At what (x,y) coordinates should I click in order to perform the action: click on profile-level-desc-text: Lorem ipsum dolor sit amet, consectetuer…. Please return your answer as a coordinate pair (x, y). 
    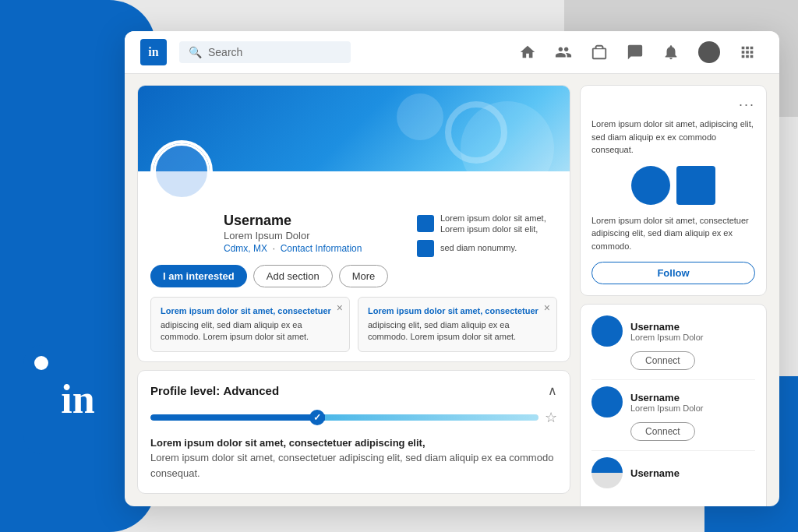
    Looking at the image, I should click on (352, 466).